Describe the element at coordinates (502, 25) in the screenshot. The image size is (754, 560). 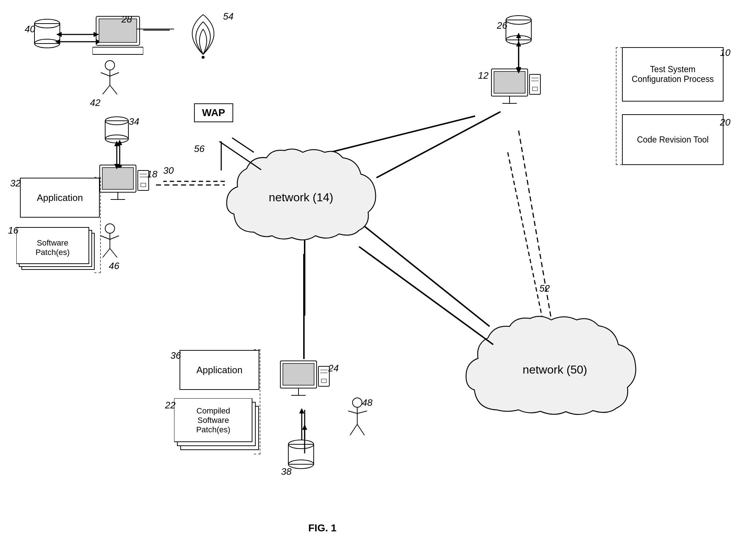
I see `label-26: 26` at that location.